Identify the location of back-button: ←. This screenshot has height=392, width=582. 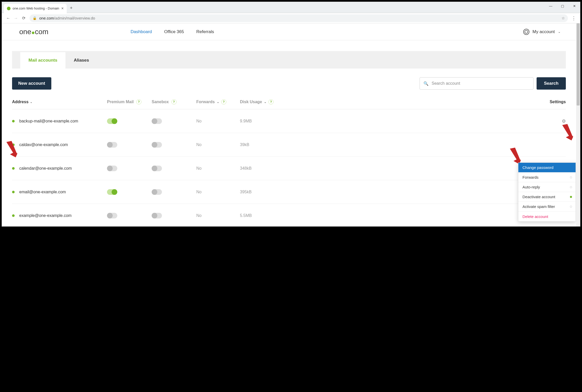
(8, 18).